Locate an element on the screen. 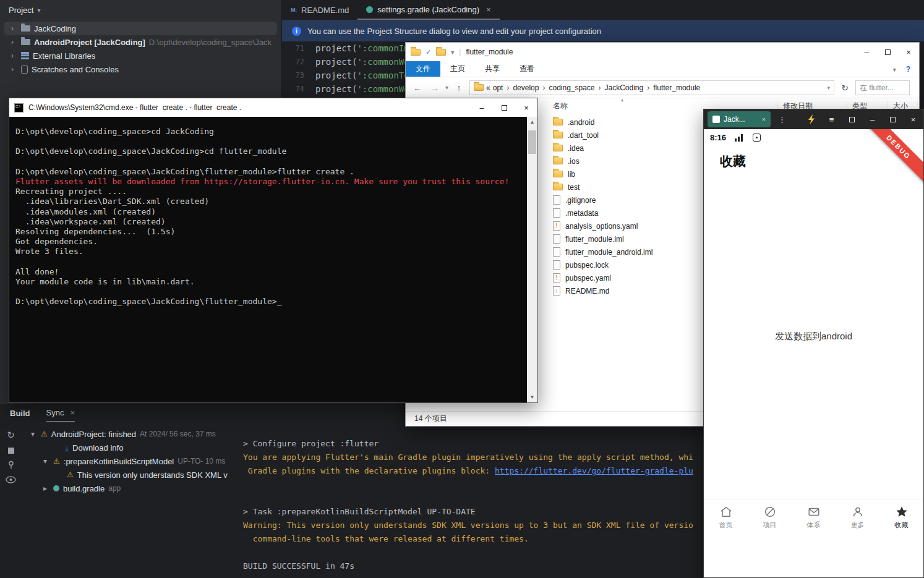 Image resolution: width=924 pixels, height=578 pixels. cmd-titlebar: C:\ C:\Windows\System32\cmd.exe - flutte… is located at coordinates (273, 108).